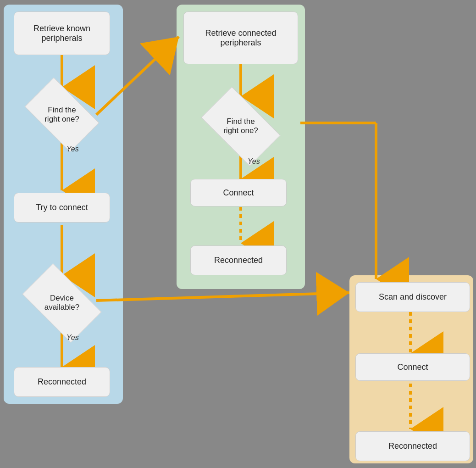 The height and width of the screenshot is (468, 476). I want to click on box-connect-2: Connect, so click(413, 367).